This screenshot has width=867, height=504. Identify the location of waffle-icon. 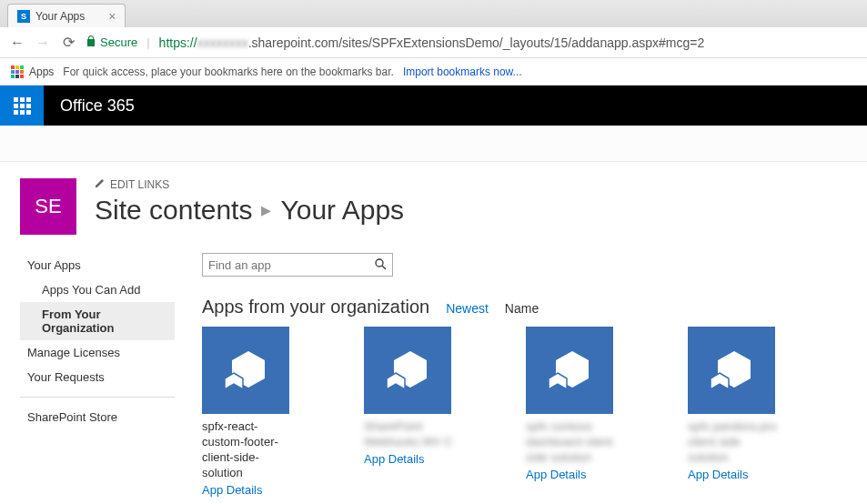
(22, 106).